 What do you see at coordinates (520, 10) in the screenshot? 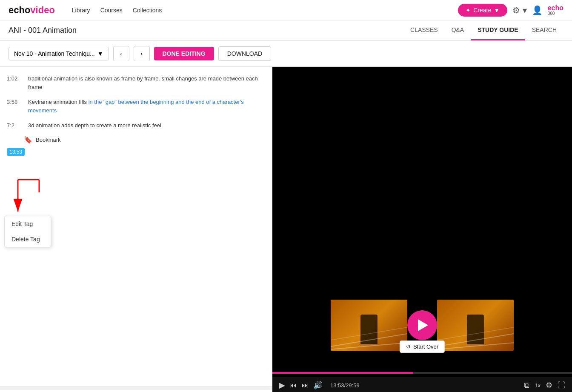
I see `settings-icon: ⚙ ▾` at bounding box center [520, 10].